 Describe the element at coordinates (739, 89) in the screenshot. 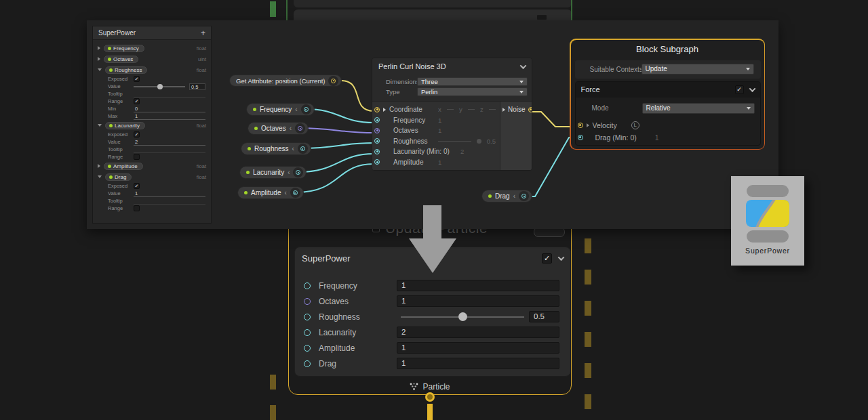

I see `force-enabled-checkbox: ✓` at that location.